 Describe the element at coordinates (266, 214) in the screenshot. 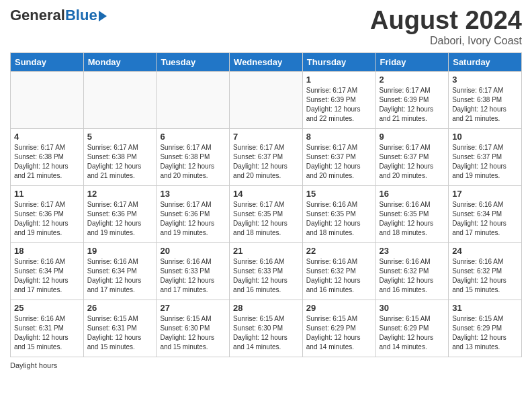

I see `calendar-week-row: 11Sunrise: 6:17 AM Sunset: 6:36 PM Dayli…` at that location.